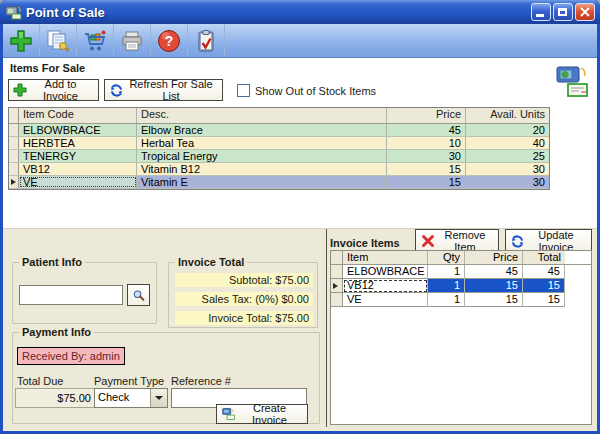  What do you see at coordinates (78, 143) in the screenshot?
I see `cell-item-code: HERBTEA` at bounding box center [78, 143].